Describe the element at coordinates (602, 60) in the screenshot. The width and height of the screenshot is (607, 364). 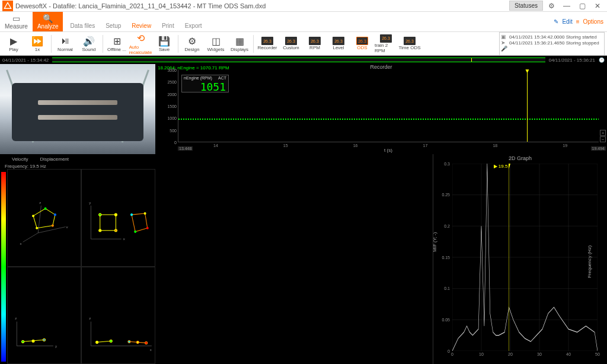
I see `clock-icon: 🕐` at that location.